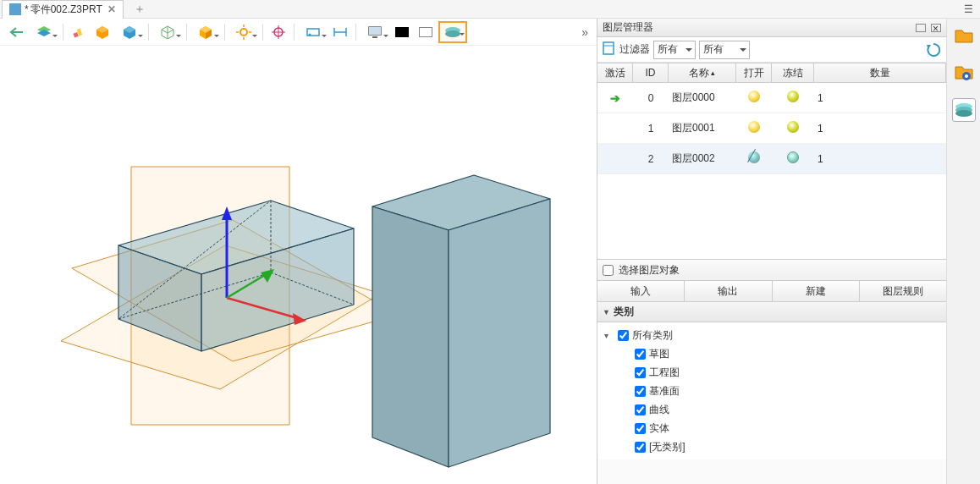 The width and height of the screenshot is (980, 484). What do you see at coordinates (728, 291) in the screenshot?
I see `output-button: 输出` at bounding box center [728, 291].